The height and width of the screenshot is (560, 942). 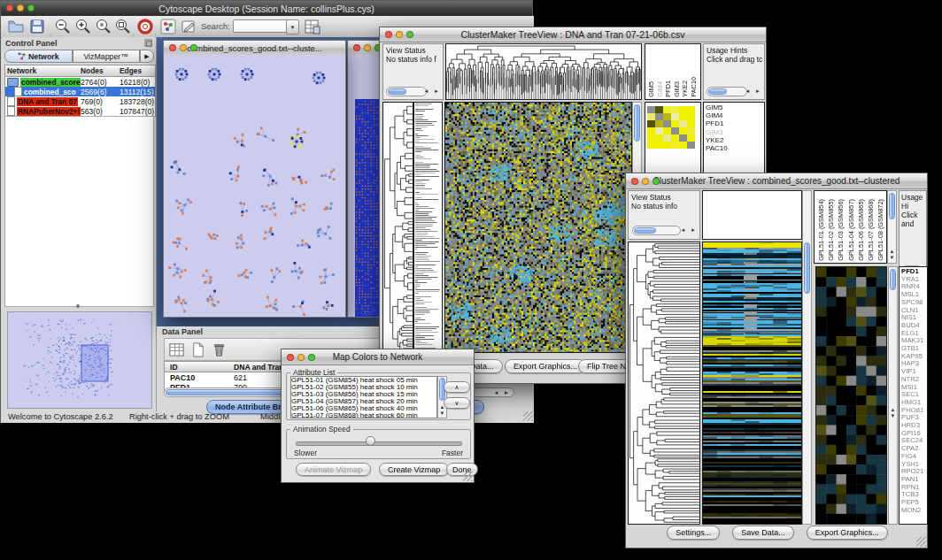 What do you see at coordinates (145, 27) in the screenshot?
I see `help-lifesaver-icon` at bounding box center [145, 27].